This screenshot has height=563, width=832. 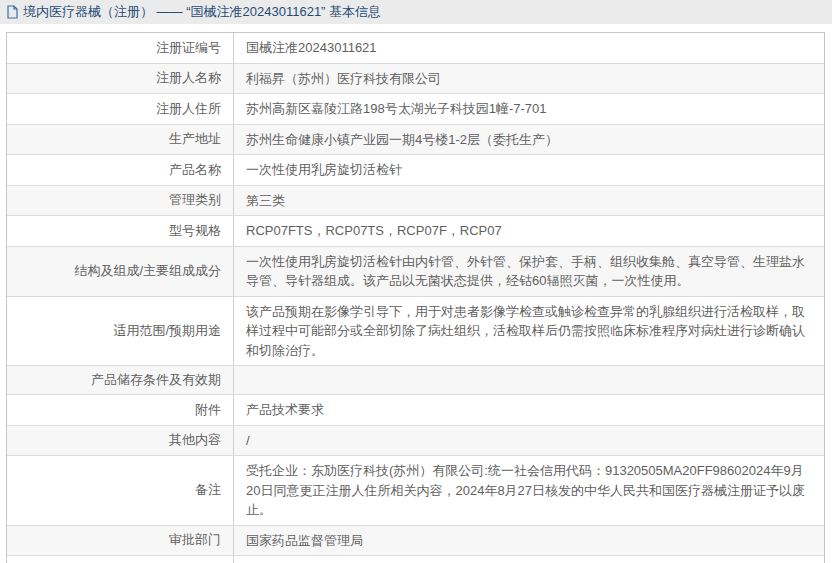 What do you see at coordinates (529, 380) in the screenshot?
I see `row-value` at bounding box center [529, 380].